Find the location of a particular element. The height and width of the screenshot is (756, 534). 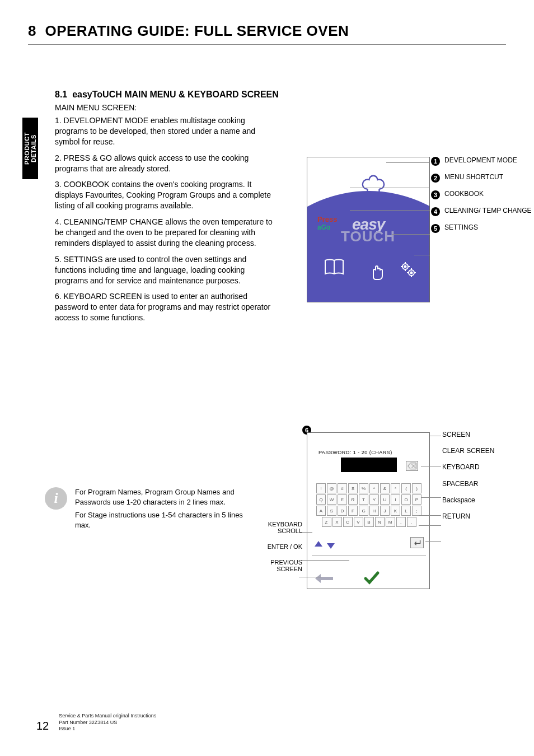

keyboard-screenshot: PASSWORD: 1 - 20 (CHARS) !@#$%^&*() QWER… is located at coordinates (368, 511).